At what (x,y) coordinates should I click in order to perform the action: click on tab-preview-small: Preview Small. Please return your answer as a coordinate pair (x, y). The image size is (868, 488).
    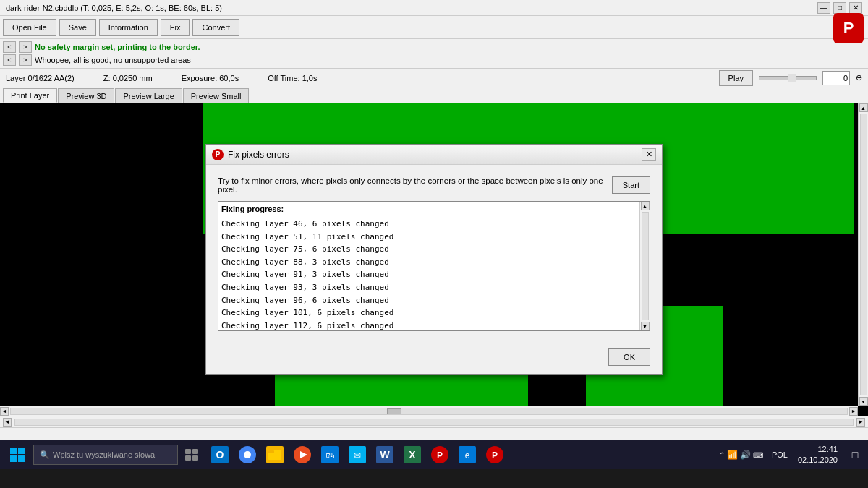
    Looking at the image, I should click on (216, 95).